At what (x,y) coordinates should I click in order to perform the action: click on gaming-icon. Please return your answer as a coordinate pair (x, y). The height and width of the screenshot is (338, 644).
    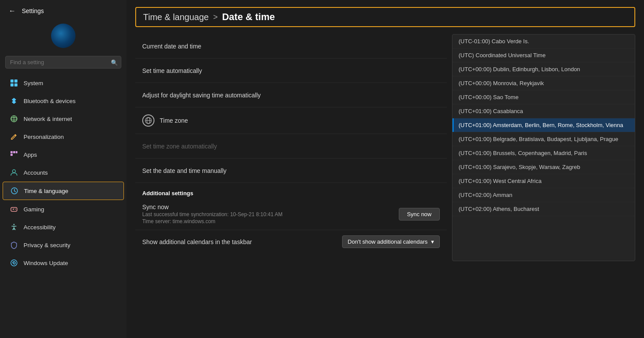
    Looking at the image, I should click on (14, 209).